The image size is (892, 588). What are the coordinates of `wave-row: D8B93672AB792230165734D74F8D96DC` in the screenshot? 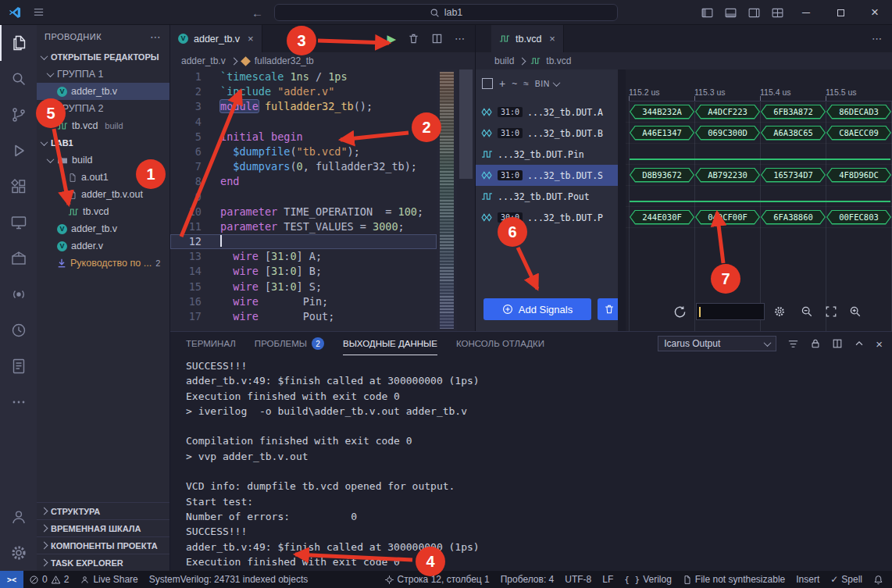 It's located at (759, 175).